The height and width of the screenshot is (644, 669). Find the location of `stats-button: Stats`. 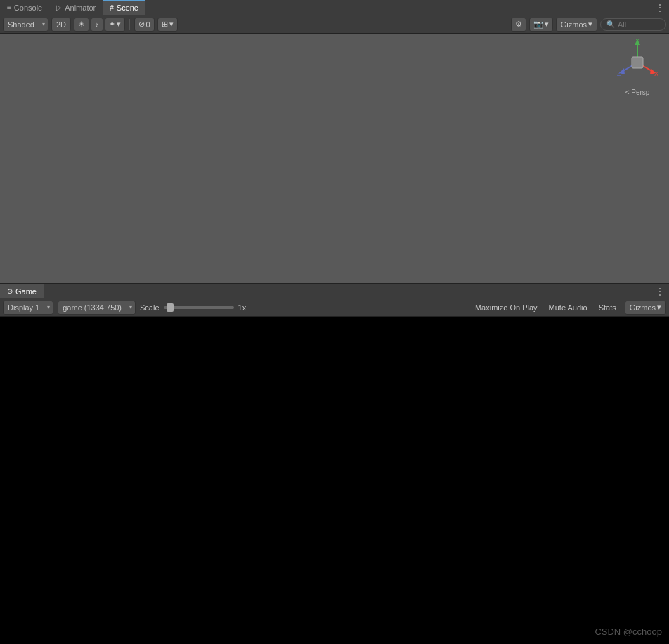

stats-button: Stats is located at coordinates (607, 308).